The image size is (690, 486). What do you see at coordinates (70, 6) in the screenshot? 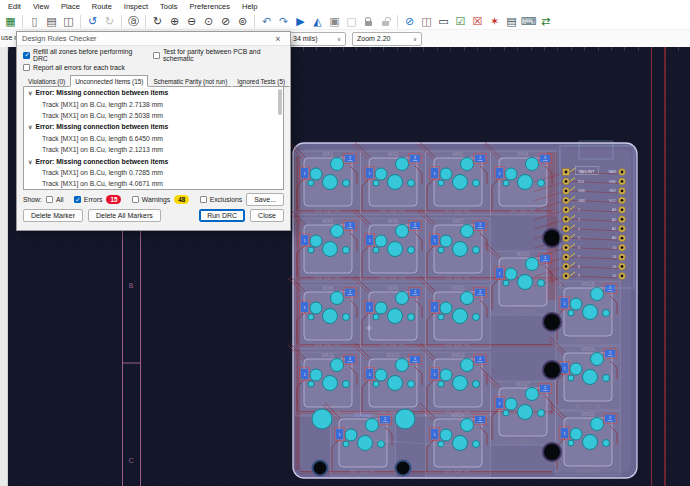
I see `menu-item-place: Place` at bounding box center [70, 6].